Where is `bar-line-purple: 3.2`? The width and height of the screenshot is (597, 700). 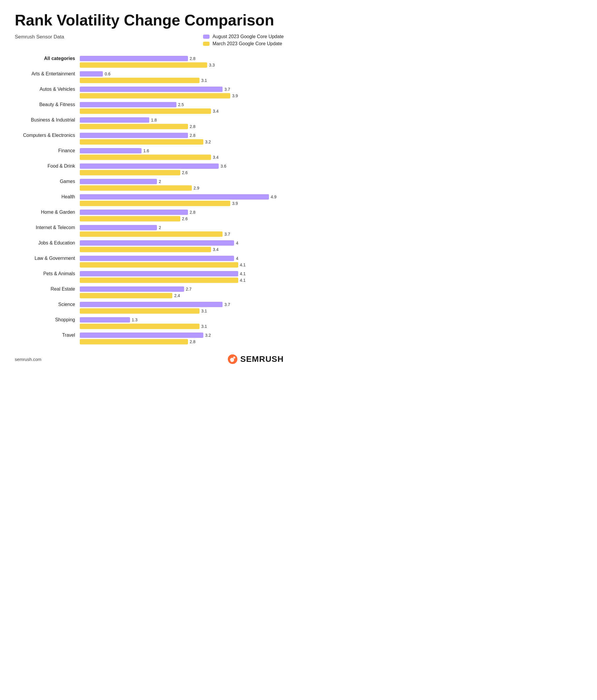 bar-line-purple: 3.2 is located at coordinates (182, 335).